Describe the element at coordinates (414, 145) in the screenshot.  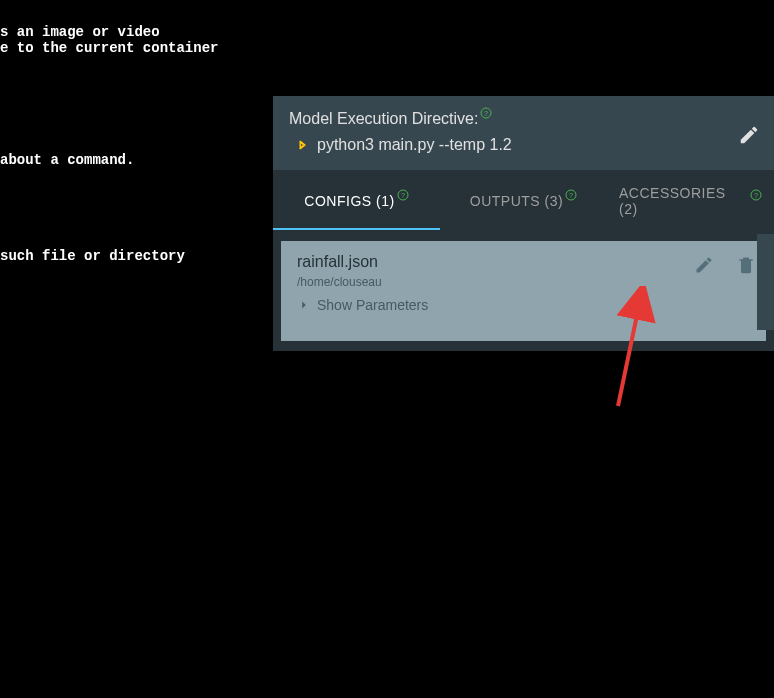
I see `command-text: python3 main.py --temp 1.2` at that location.